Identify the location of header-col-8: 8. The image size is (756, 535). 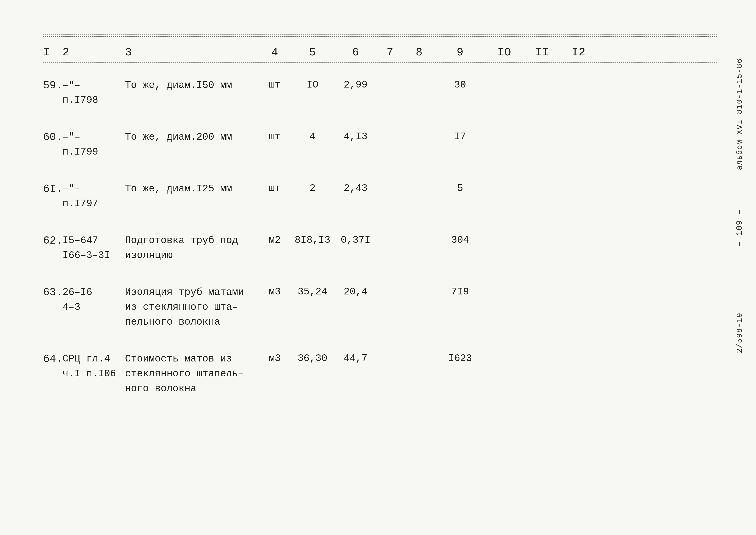
(419, 53).